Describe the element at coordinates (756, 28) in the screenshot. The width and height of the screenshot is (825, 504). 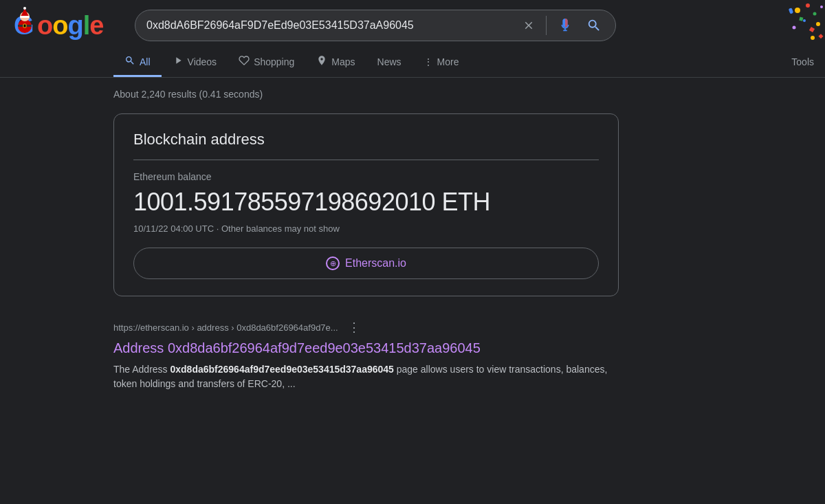
I see `confetti-decoration` at that location.